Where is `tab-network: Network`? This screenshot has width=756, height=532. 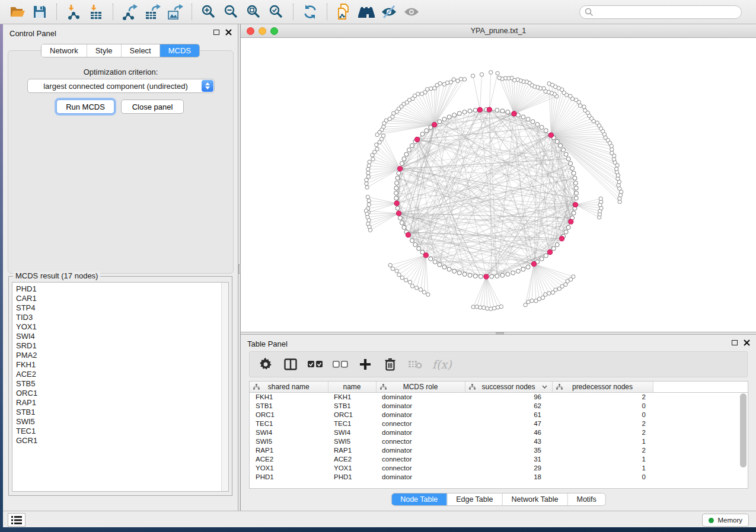
tab-network: Network is located at coordinates (64, 51).